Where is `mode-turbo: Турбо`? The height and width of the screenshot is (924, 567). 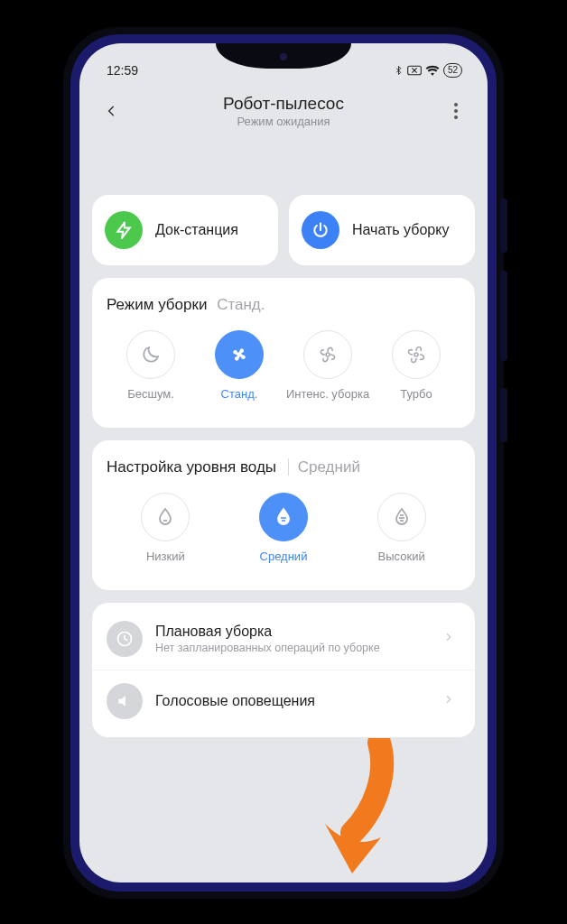
mode-turbo: Турбо is located at coordinates (416, 373).